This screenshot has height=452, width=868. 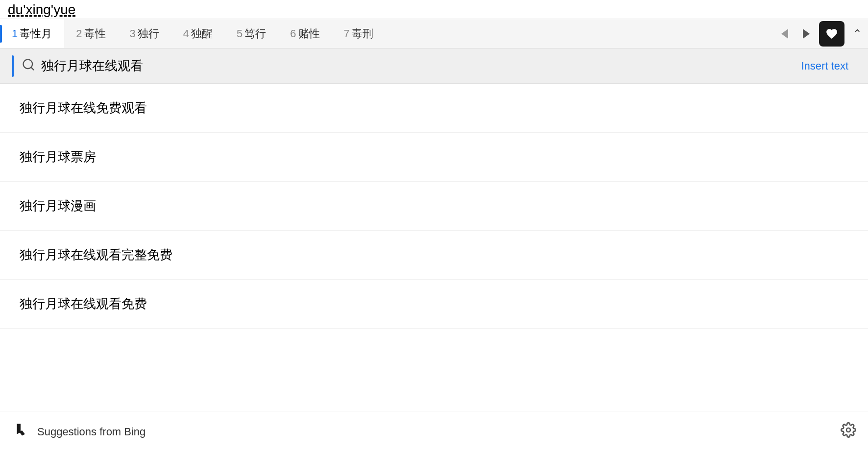 What do you see at coordinates (32, 33) in the screenshot?
I see `tab-item-0: 1 毒性月` at bounding box center [32, 33].